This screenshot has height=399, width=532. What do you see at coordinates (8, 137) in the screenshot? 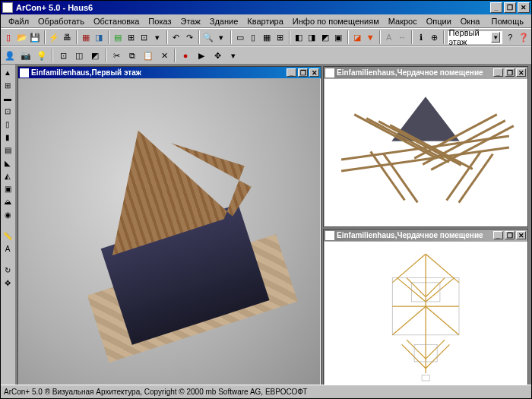
I see `column-tool: ▮` at bounding box center [8, 137].